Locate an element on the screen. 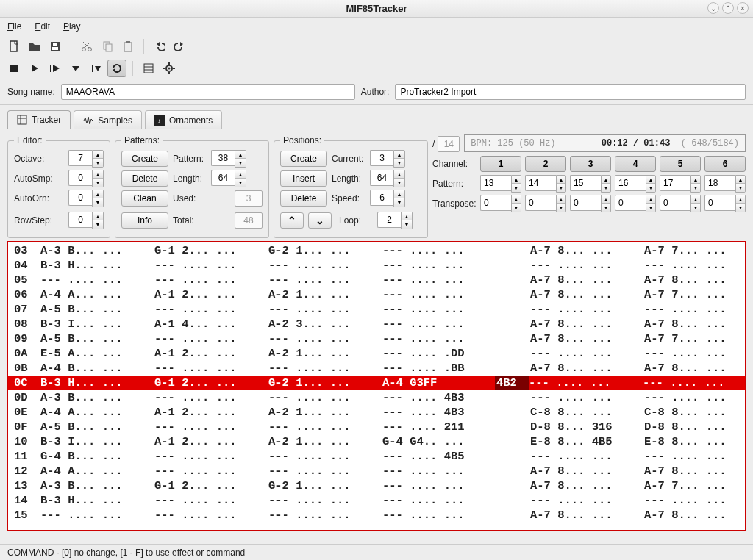 The height and width of the screenshot is (560, 753). undo-icon is located at coordinates (160, 46).